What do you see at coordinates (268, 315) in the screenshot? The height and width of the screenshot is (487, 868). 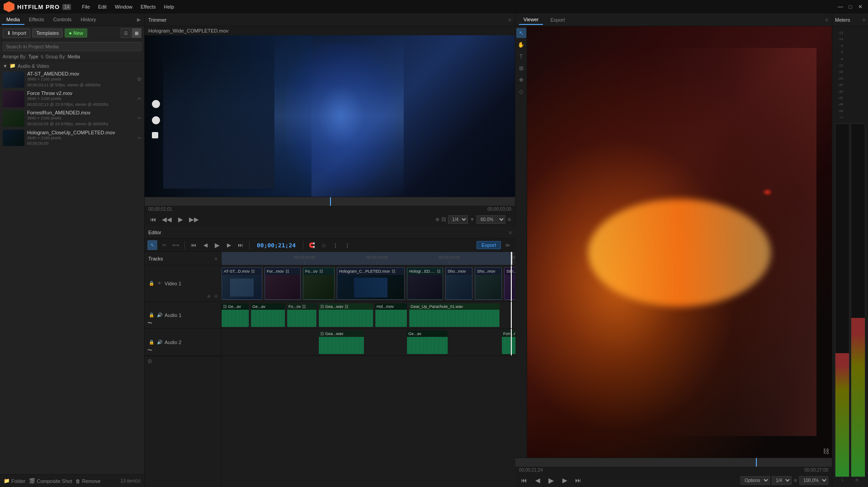 I see `audio-clip-1: Ge...av` at bounding box center [268, 315].